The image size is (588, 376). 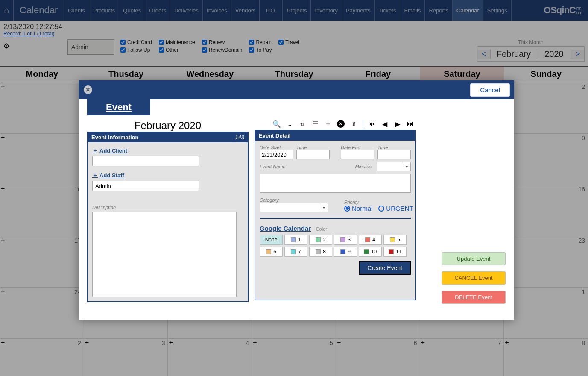 What do you see at coordinates (335, 183) in the screenshot?
I see `event-name-input` at bounding box center [335, 183].